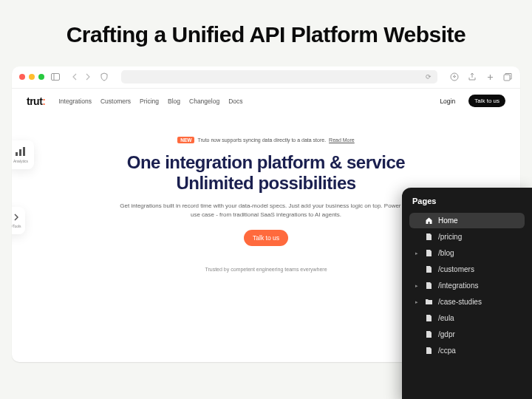  What do you see at coordinates (266, 238) in the screenshot?
I see `cta-talk-to-us-button: Talk to us` at bounding box center [266, 238].